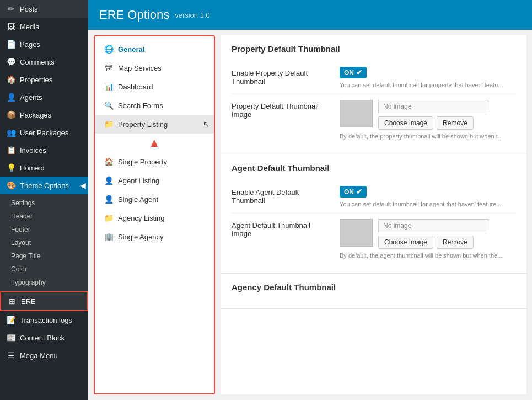  What do you see at coordinates (44, 269) in the screenshot?
I see `submenu-color: Color` at bounding box center [44, 269].